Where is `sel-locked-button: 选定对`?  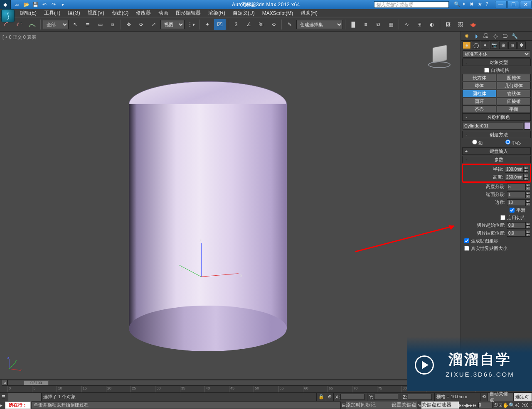 sel-locked-button: 选定对 is located at coordinates (523, 397).